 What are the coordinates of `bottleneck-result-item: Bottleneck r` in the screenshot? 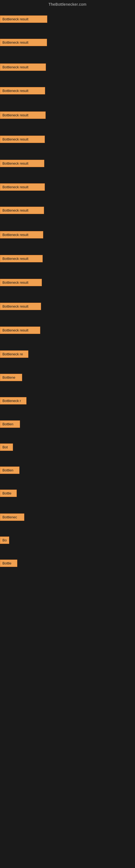 It's located at (13, 401).